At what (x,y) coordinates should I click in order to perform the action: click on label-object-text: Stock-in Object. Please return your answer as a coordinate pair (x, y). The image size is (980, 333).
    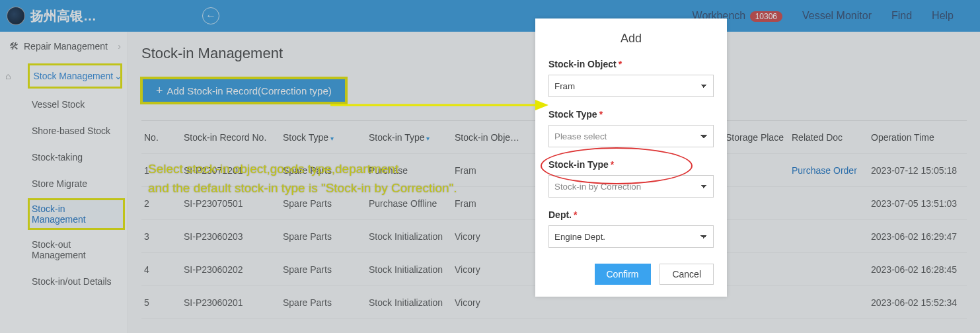
    Looking at the image, I should click on (583, 64).